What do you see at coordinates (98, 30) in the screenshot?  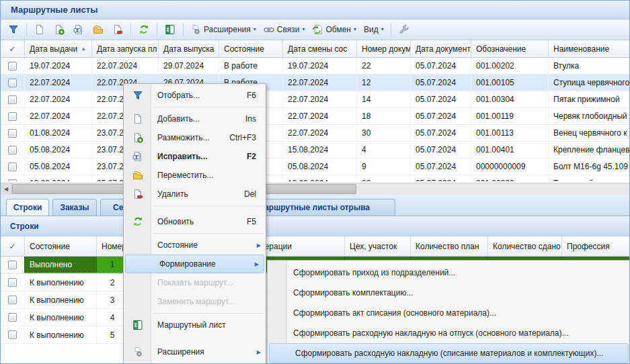 I see `move-folder-icon` at bounding box center [98, 30].